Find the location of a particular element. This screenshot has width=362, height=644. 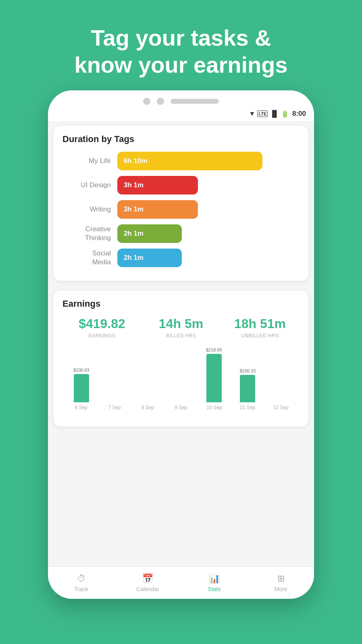

bar-writing: 3h 1m is located at coordinates (158, 209).